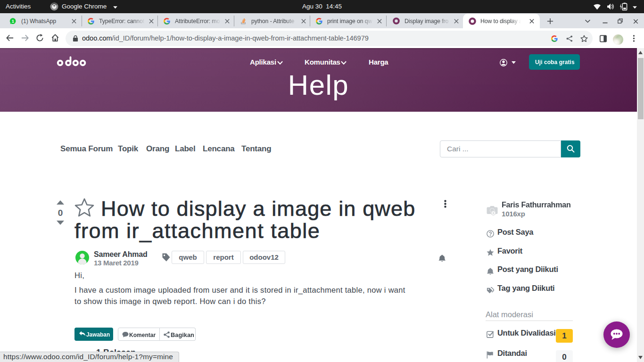 The height and width of the screenshot is (362, 644). I want to click on svg-text: 1, so click(13, 21).